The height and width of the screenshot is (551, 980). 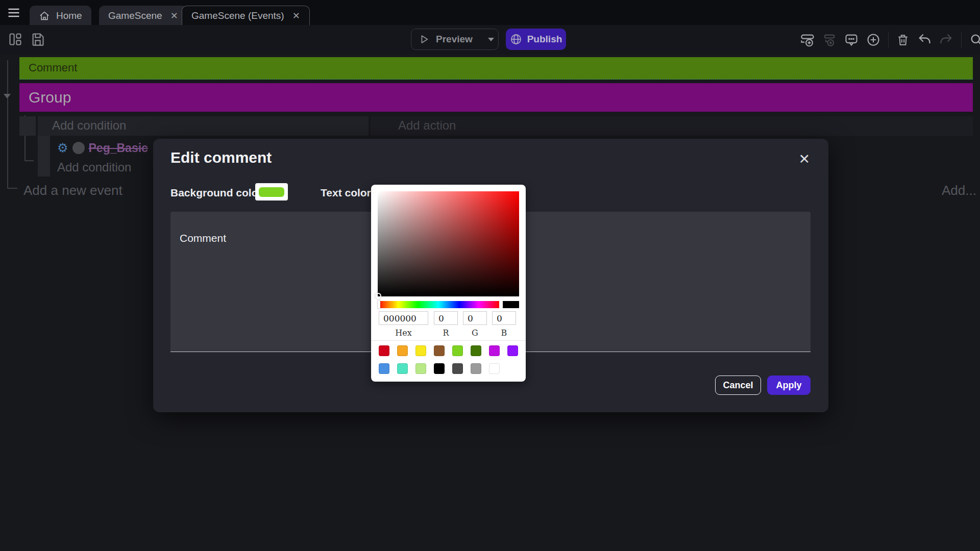 I want to click on tab-gamescene-events: GameScene (Events) ✕, so click(x=246, y=15).